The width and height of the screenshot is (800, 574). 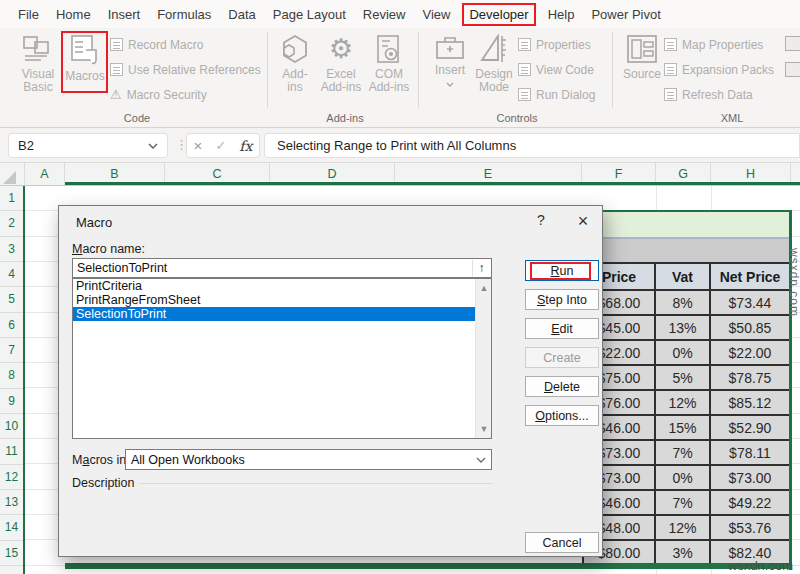 What do you see at coordinates (750, 328) in the screenshot?
I see `table-cell: $50.85` at bounding box center [750, 328].